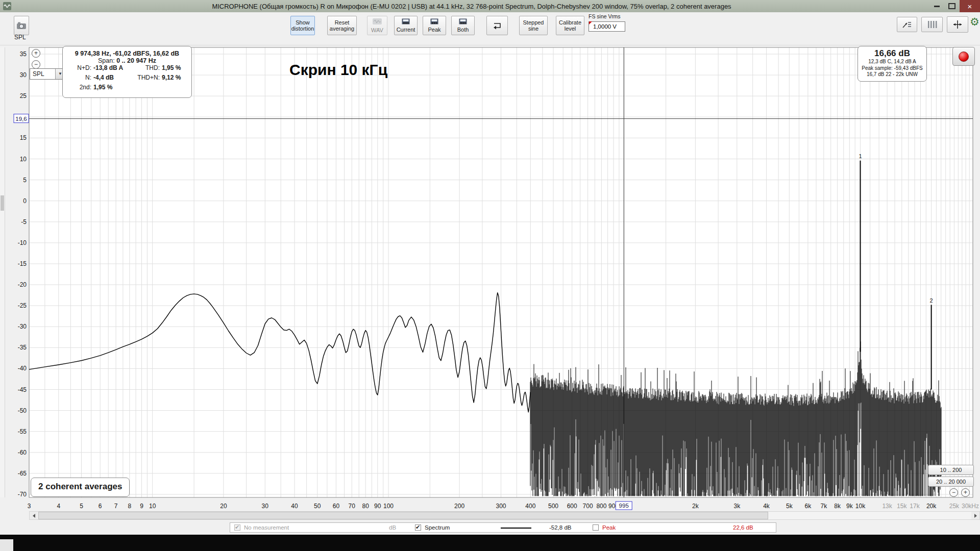 Image resolution: width=980 pixels, height=551 pixels. What do you see at coordinates (22, 411) in the screenshot?
I see `svg-text: -50` at bounding box center [22, 411].